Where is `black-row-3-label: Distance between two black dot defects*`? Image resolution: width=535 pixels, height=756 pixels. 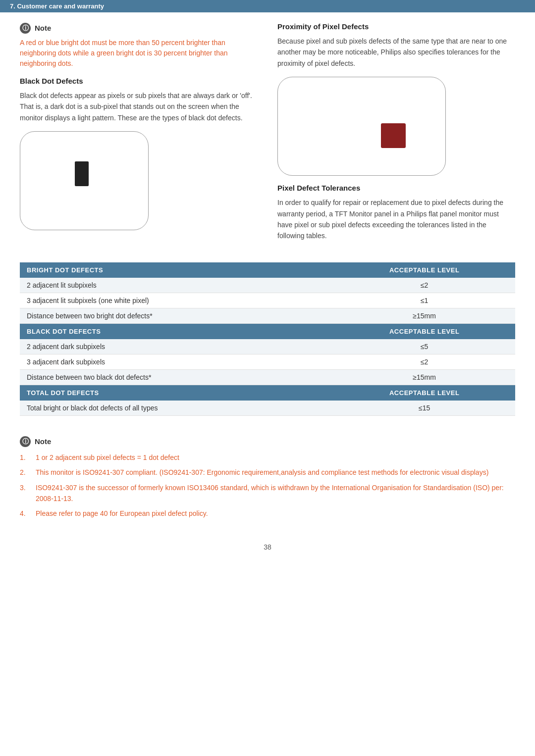
black-row-3-label: Distance between two black dot defects* is located at coordinates (176, 377).